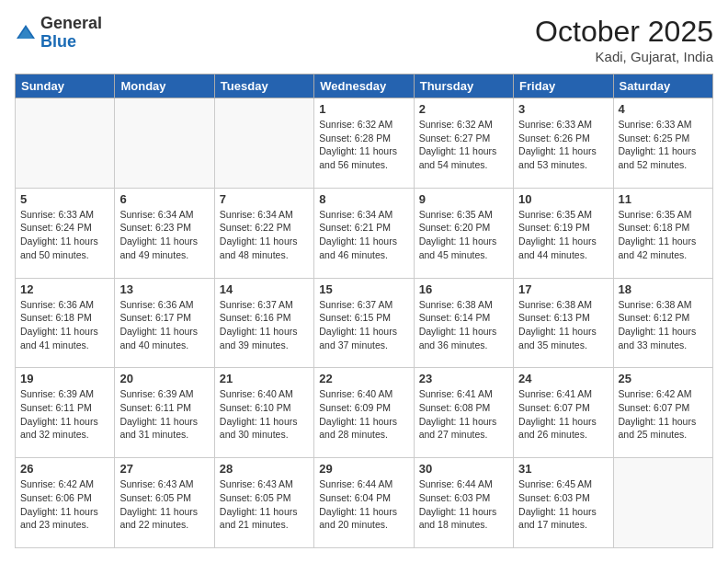  What do you see at coordinates (364, 414) in the screenshot?
I see `day-info: Sunrise: 6:40 AM Sunset: 6:09 PM Dayligh…` at bounding box center [364, 414].